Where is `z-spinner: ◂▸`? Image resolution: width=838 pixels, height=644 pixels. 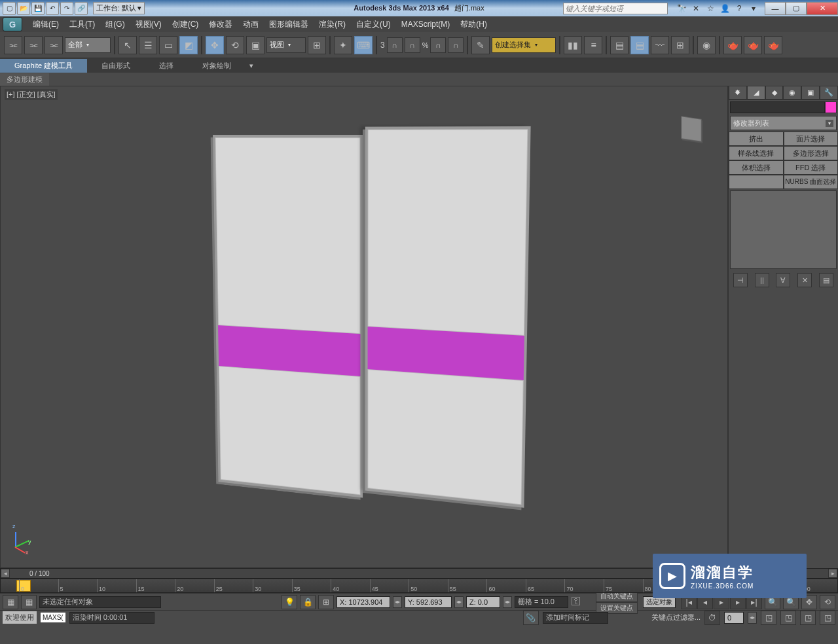 z-spinner: ◂▸ is located at coordinates (507, 602).